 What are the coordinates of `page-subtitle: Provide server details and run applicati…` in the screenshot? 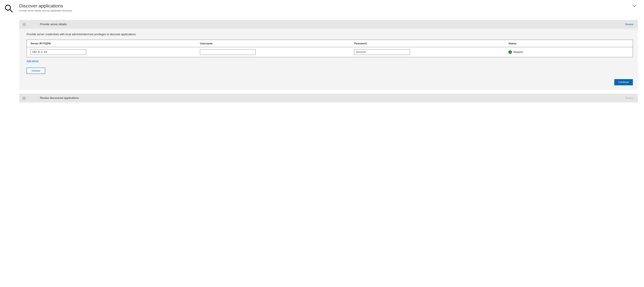 It's located at (323, 10).